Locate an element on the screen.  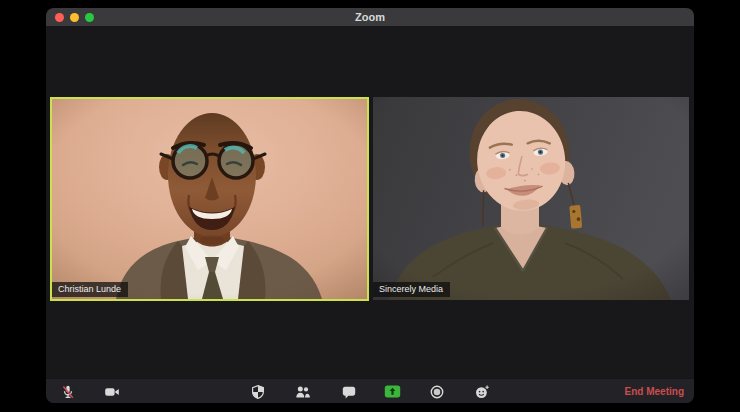
window-title: Zoom is located at coordinates (370, 17).